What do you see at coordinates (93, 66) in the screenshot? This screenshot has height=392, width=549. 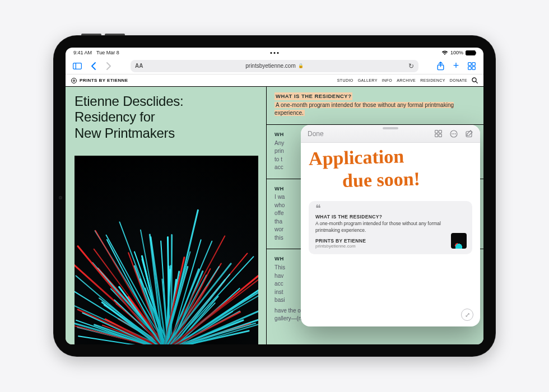 I see `back-button` at bounding box center [93, 66].